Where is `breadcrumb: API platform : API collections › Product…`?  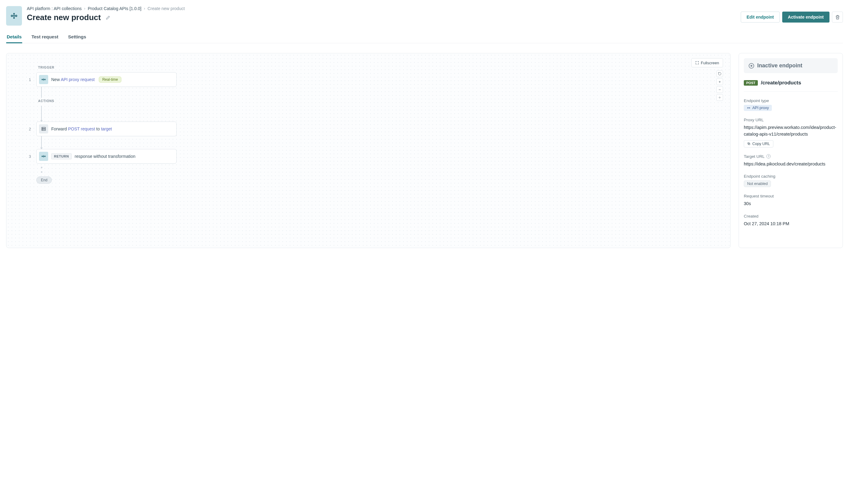
breadcrumb: API platform : API collections › Product… is located at coordinates (381, 8).